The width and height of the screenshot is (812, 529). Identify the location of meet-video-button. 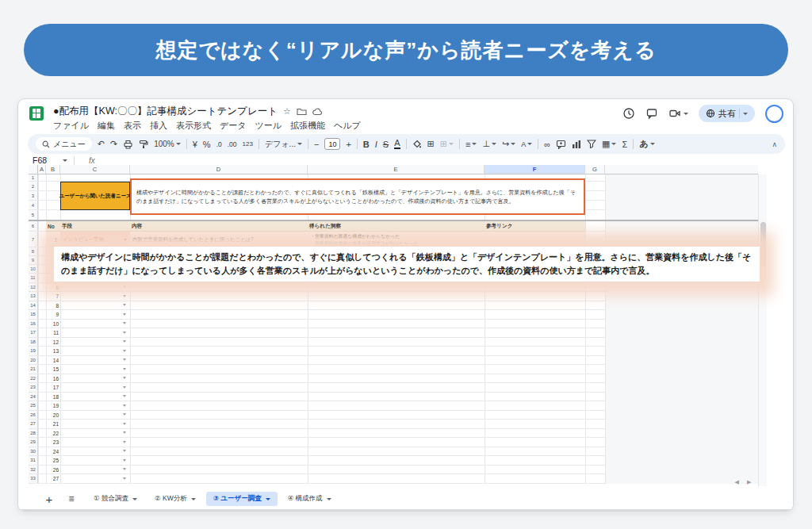
(679, 113).